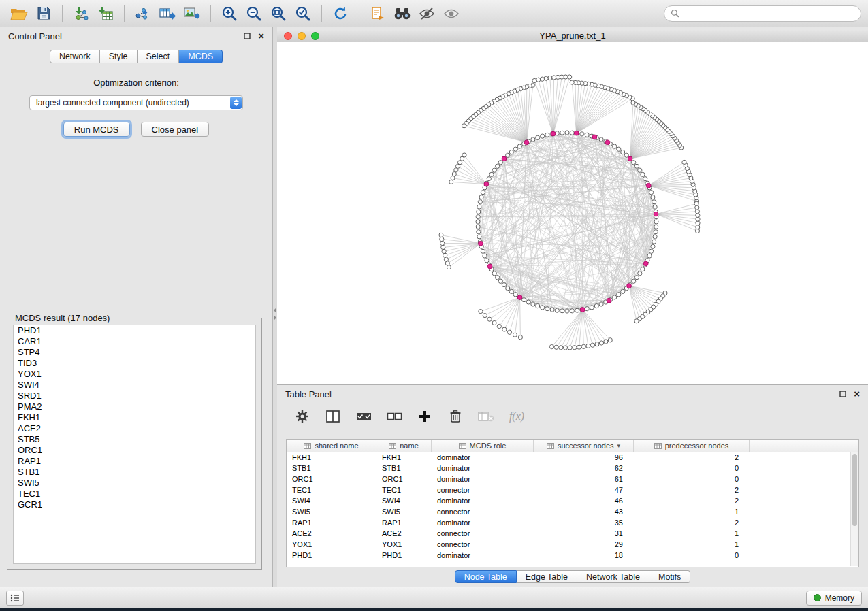 The image size is (868, 611). What do you see at coordinates (135, 418) in the screenshot?
I see `result-node-fkh1: FKH1` at bounding box center [135, 418].